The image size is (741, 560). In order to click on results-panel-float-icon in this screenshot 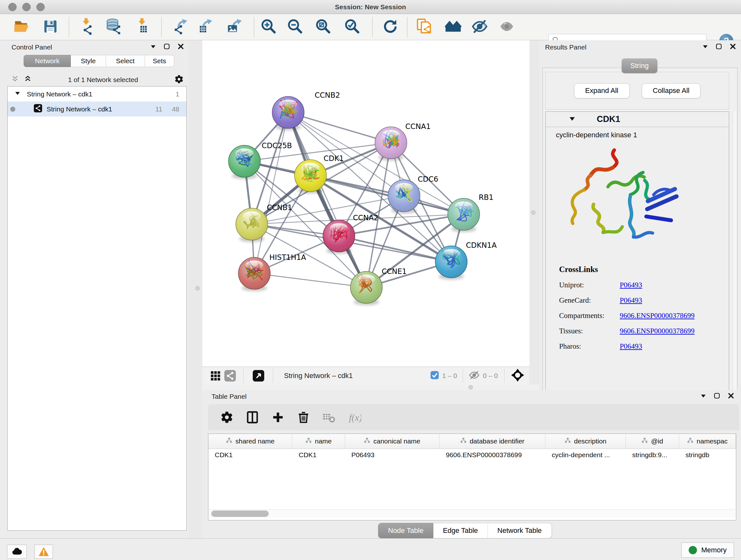, I will do `click(719, 47)`.